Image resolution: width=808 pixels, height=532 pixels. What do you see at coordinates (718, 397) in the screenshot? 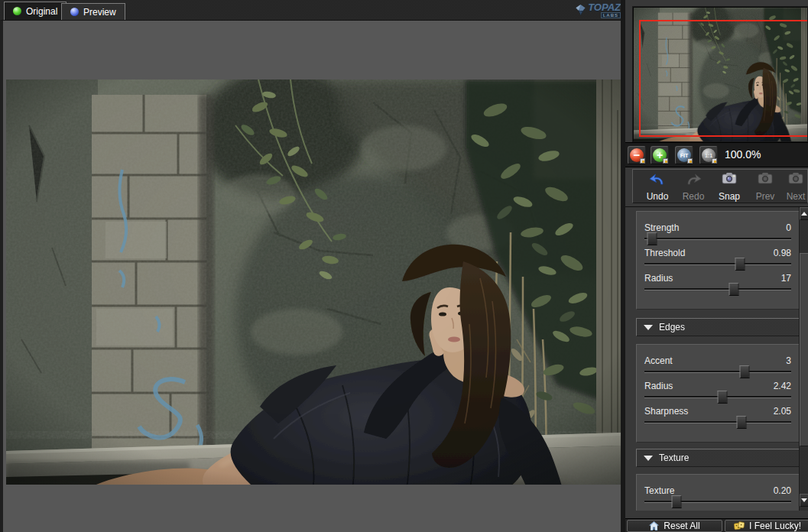
I see `edges-radius-track` at bounding box center [718, 397].